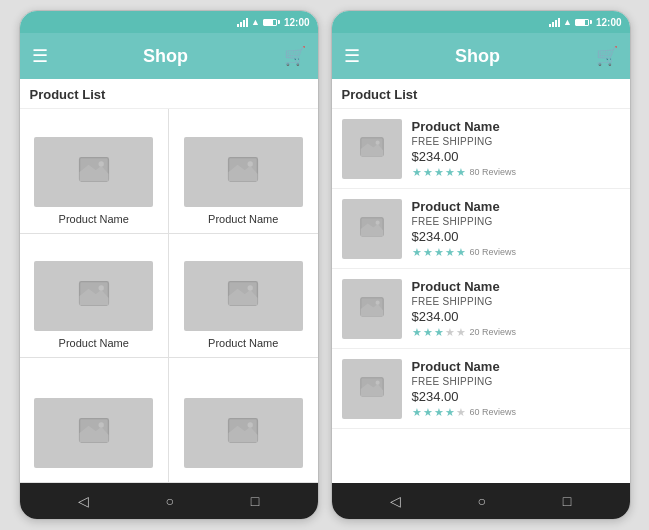 The height and width of the screenshot is (530, 649). What do you see at coordinates (464, 302) in the screenshot?
I see `list-shipping-3: FREE SHIPPING` at bounding box center [464, 302].